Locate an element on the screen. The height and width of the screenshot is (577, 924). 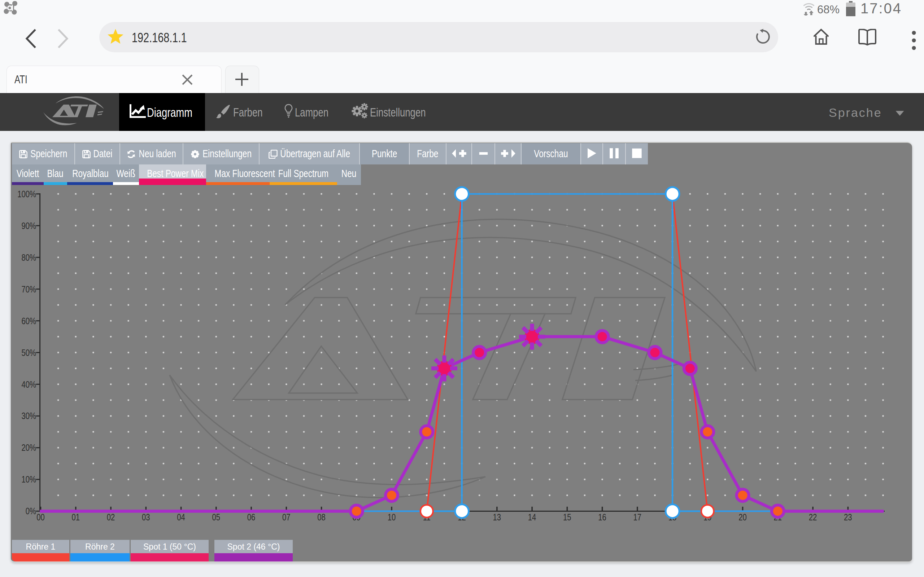
svg-text: 90% is located at coordinates (29, 226).